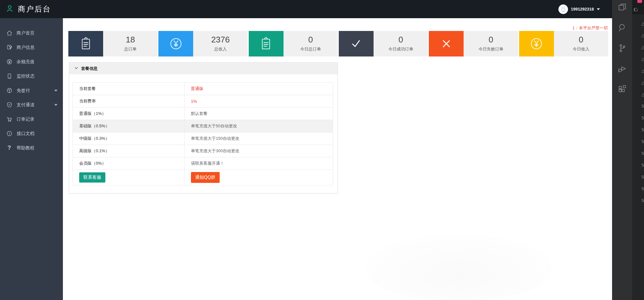  Describe the element at coordinates (26, 33) in the screenshot. I see `sidebar-item-label: 商户首页` at that location.